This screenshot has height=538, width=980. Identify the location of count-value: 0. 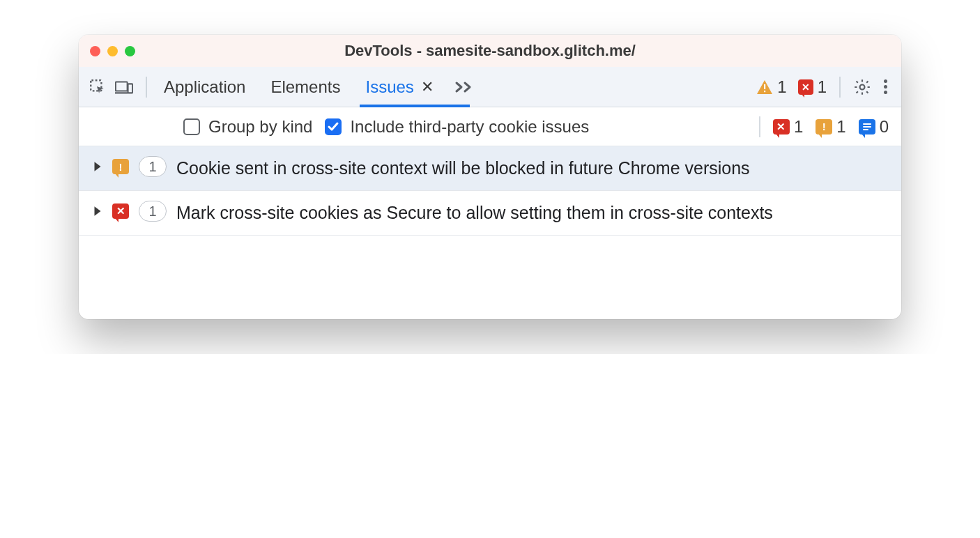
(884, 127).